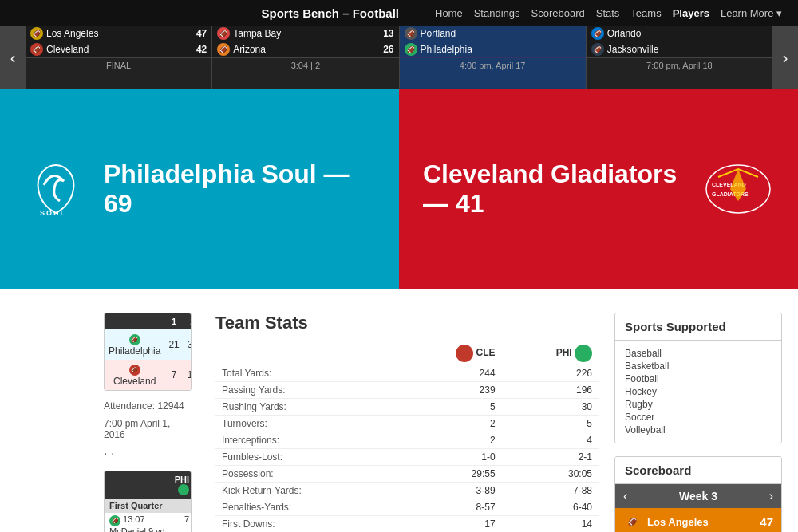  What do you see at coordinates (698, 496) in the screenshot?
I see `week-label: Week 3` at bounding box center [698, 496].